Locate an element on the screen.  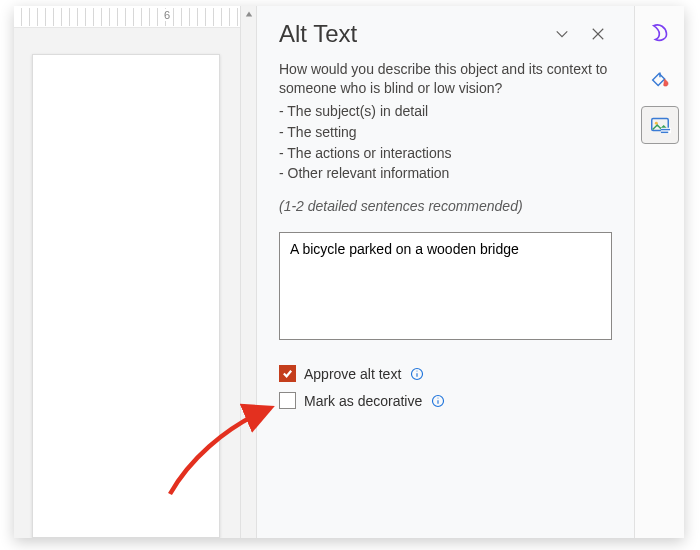
mark-decorative-label: Mark as decorative is located at coordinates (363, 401).